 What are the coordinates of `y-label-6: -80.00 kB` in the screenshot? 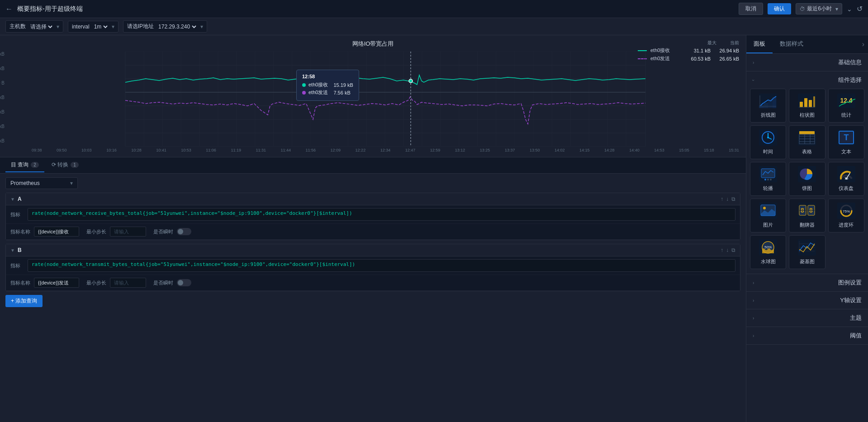 It's located at (2, 141).